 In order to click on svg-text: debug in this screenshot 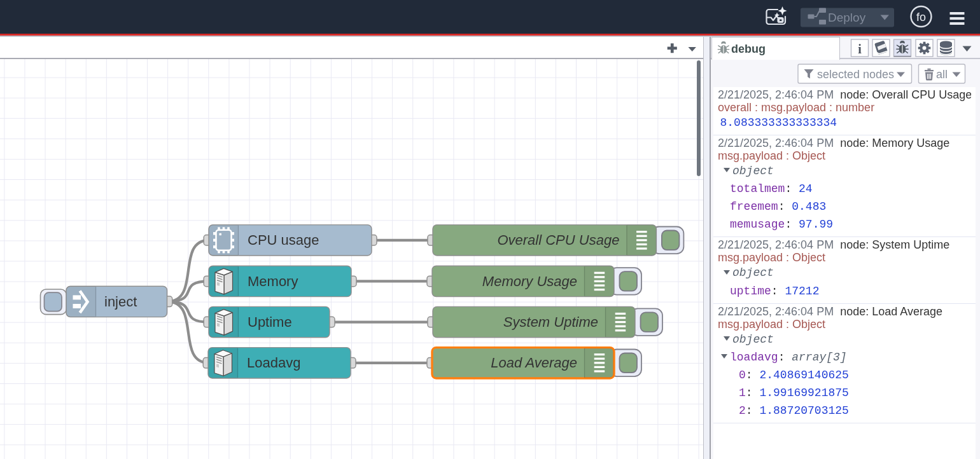, I will do `click(748, 49)`.